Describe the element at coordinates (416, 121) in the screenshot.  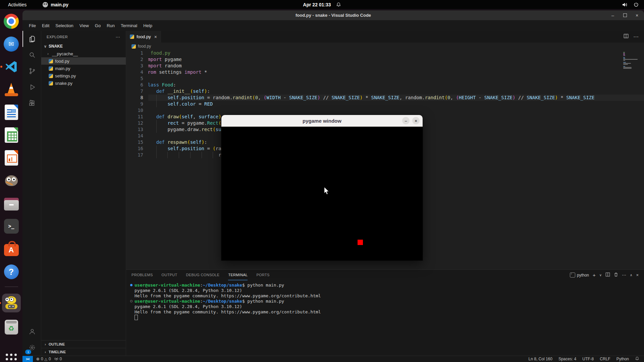
I see `pygame-close-button: ×` at that location.